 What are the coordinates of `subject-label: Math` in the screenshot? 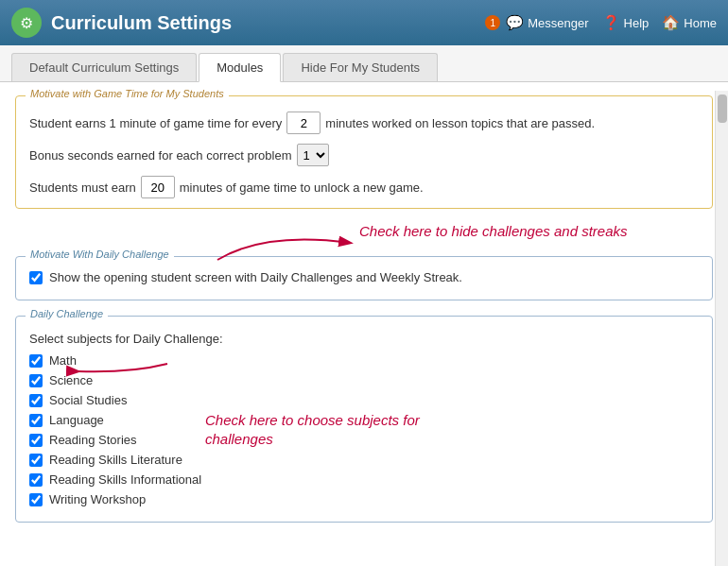 It's located at (62, 361).